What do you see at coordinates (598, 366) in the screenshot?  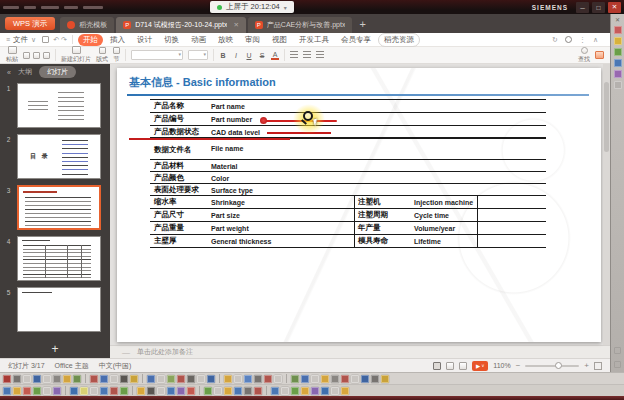 I see `fit-to-window-icon` at bounding box center [598, 366].